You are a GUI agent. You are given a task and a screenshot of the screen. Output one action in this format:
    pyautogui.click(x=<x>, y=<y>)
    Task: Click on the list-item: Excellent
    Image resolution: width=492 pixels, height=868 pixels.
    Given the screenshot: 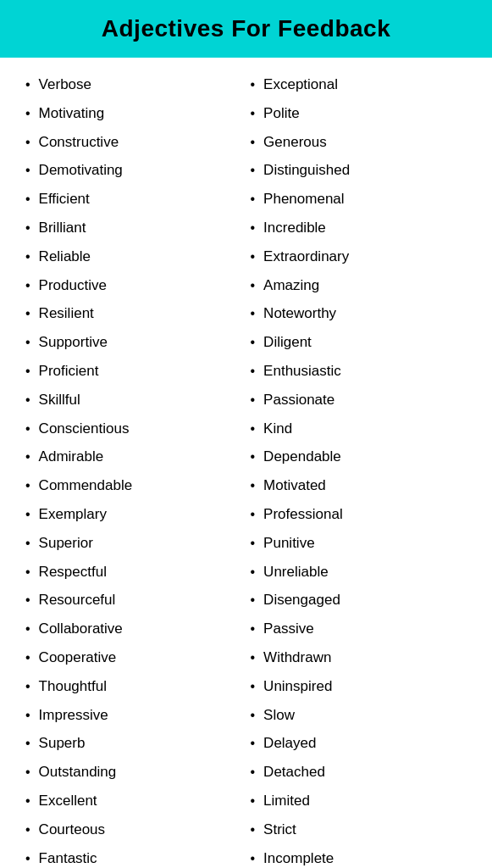 What is the action you would take?
    pyautogui.click(x=134, y=801)
    